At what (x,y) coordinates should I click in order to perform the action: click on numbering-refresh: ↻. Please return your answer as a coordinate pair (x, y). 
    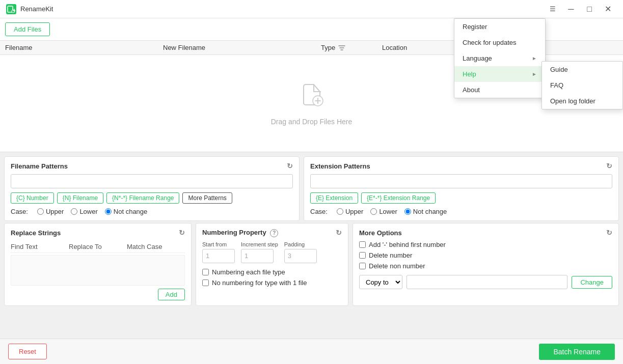
    Looking at the image, I should click on (339, 233).